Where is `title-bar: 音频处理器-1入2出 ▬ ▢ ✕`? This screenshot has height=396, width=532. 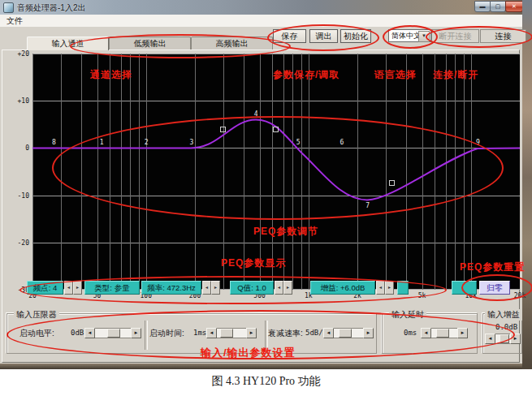
title-bar: 音频处理器-1入2出 ▬ ▢ ✕ is located at coordinates (262, 8).